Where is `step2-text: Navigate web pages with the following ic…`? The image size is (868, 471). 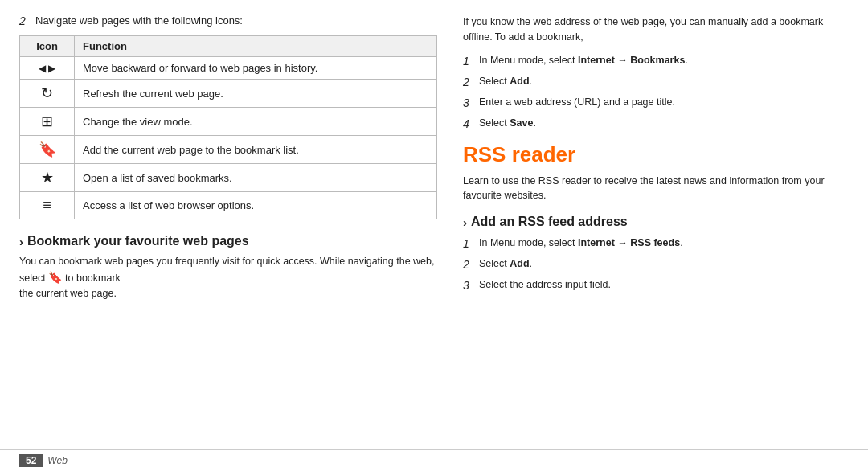 step2-text: Navigate web pages with the following ic… is located at coordinates (139, 21).